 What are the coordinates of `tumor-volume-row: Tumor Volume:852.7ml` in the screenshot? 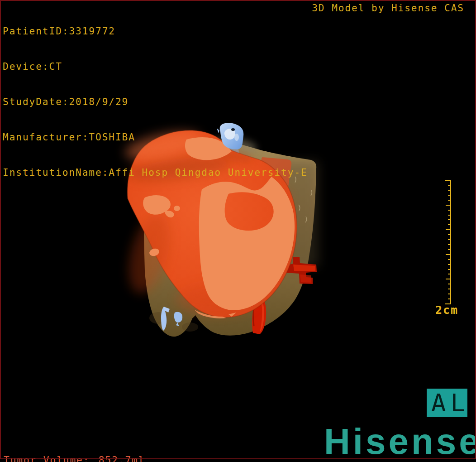 It's located at (74, 458).